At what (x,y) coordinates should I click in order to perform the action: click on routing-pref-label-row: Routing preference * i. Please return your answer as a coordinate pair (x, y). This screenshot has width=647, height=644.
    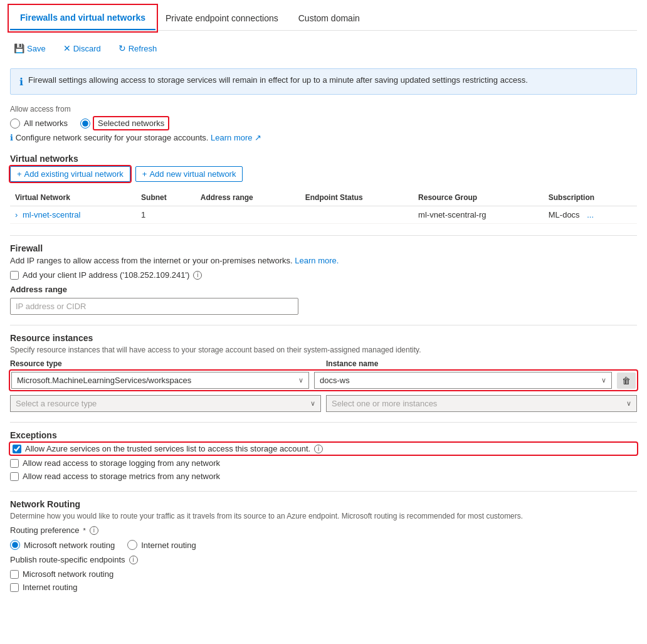
    Looking at the image, I should click on (324, 531).